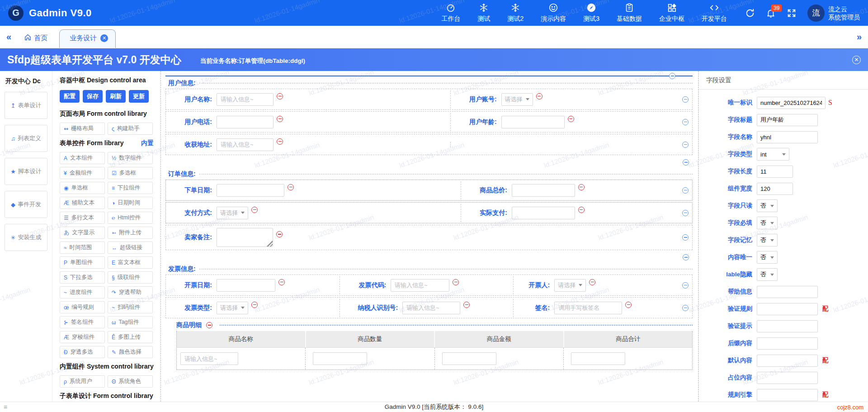 Image resolution: width=868 pixels, height=412 pixels. Describe the element at coordinates (429, 145) in the screenshot. I see `form-row: 收获地址:` at that location.